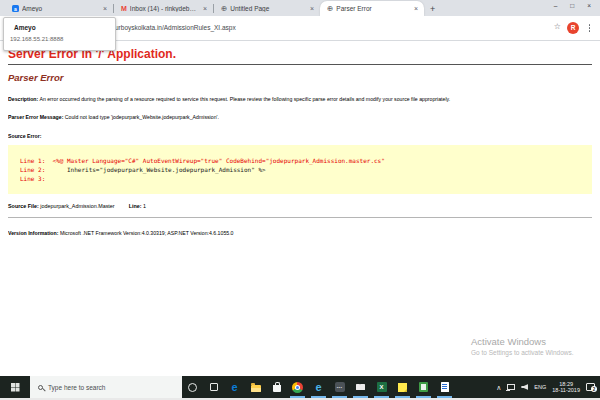 The image size is (600, 400). I want to click on search-placeholder: Type here to search, so click(76, 388).